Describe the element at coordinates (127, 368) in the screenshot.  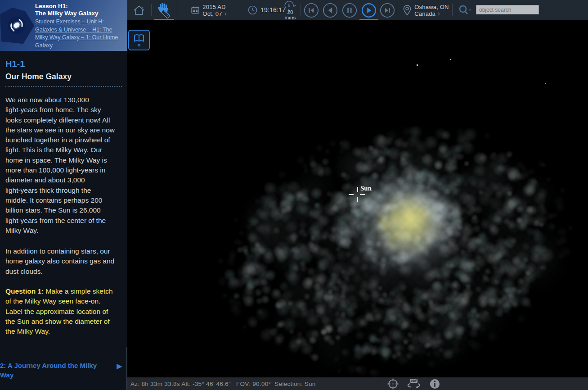
I see `sidebar-scrollbar` at that location.